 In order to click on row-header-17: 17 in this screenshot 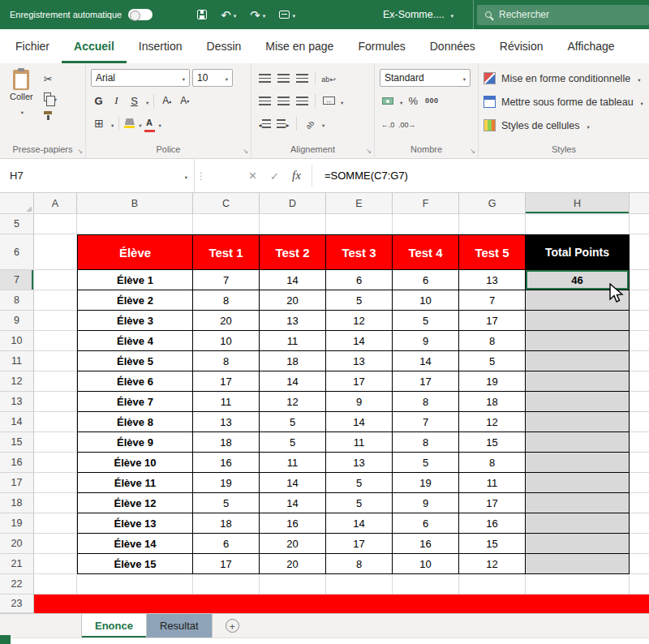, I will do `click(17, 483)`.